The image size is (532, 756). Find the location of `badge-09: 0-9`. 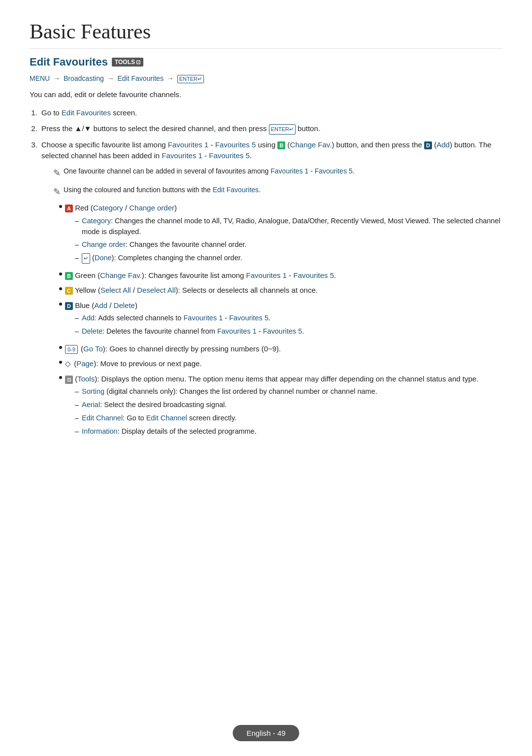

badge-09: 0-9 is located at coordinates (71, 350).